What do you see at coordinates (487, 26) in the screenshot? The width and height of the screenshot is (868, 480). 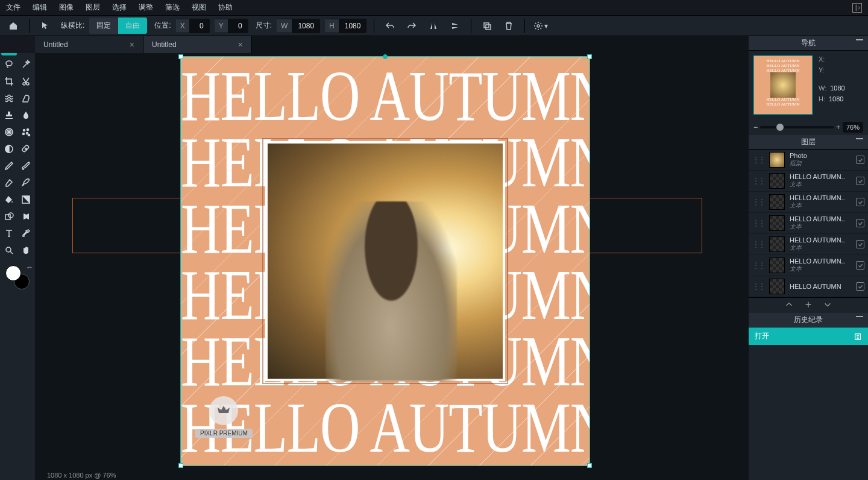 I see `duplicate-button` at bounding box center [487, 26].